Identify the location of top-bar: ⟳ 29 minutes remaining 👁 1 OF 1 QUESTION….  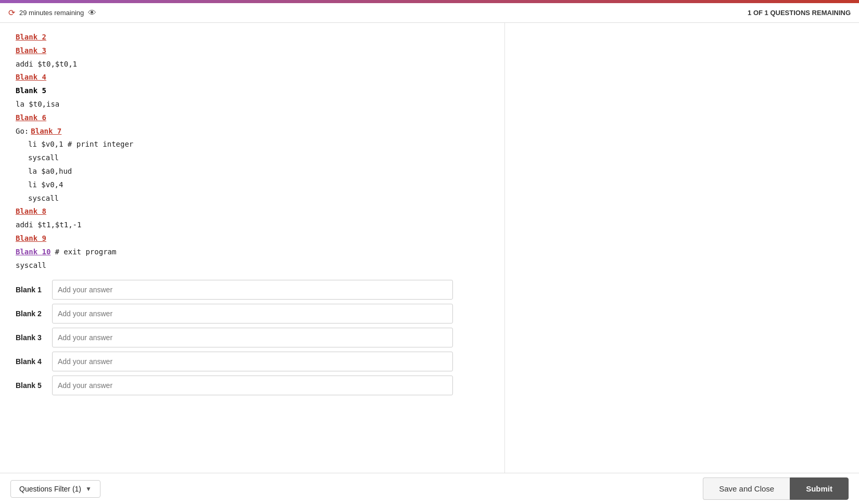
(430, 13).